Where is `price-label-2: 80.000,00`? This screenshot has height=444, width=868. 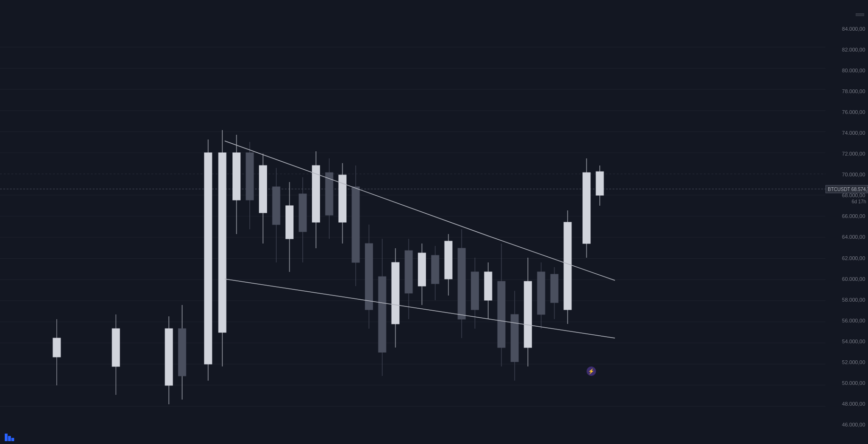
price-label-2: 80.000,00 is located at coordinates (846, 70).